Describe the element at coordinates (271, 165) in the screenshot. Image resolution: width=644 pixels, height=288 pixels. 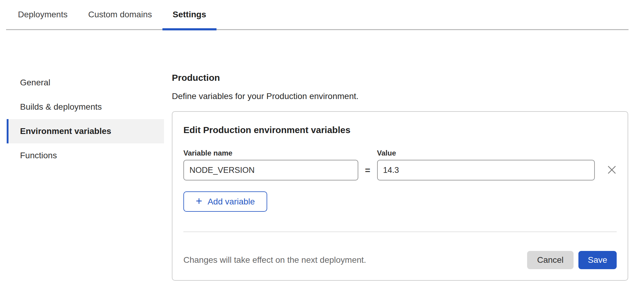
I see `variable-name-field-group: Variable name` at that location.